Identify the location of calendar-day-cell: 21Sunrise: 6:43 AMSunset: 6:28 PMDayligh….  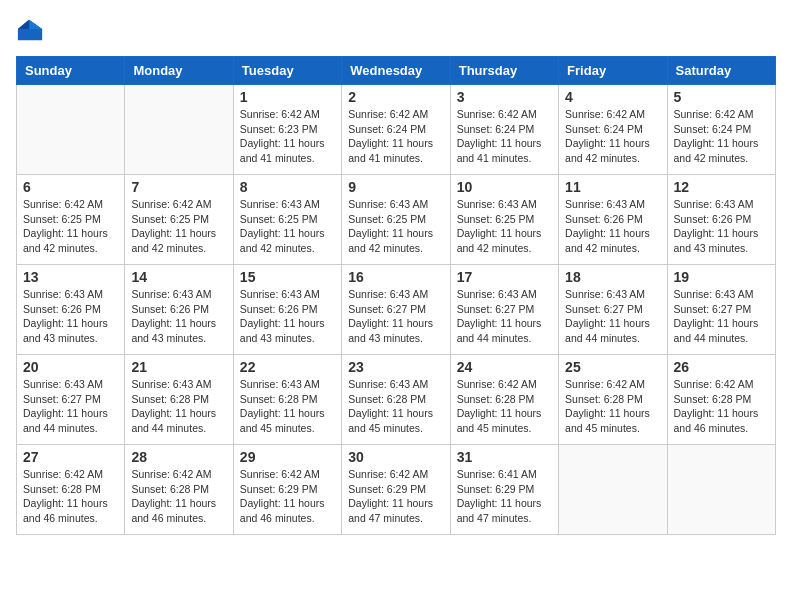
(179, 400).